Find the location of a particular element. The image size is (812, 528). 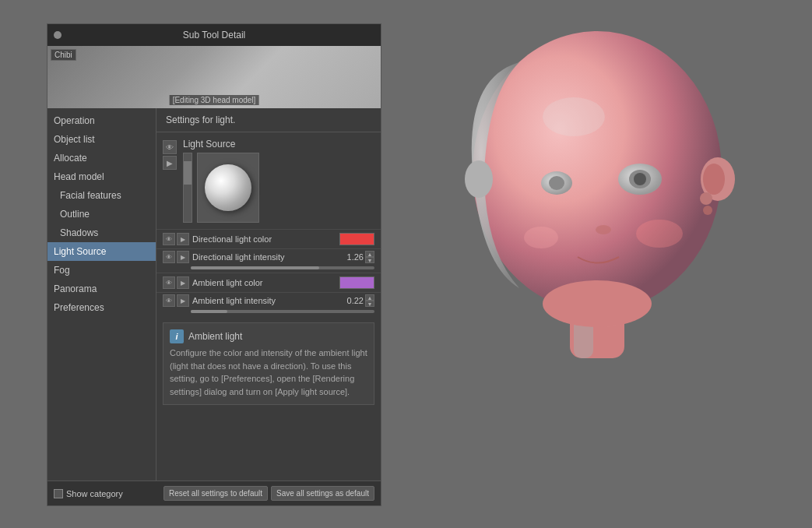

dir-int-eye-btn: 👁 is located at coordinates (169, 257).